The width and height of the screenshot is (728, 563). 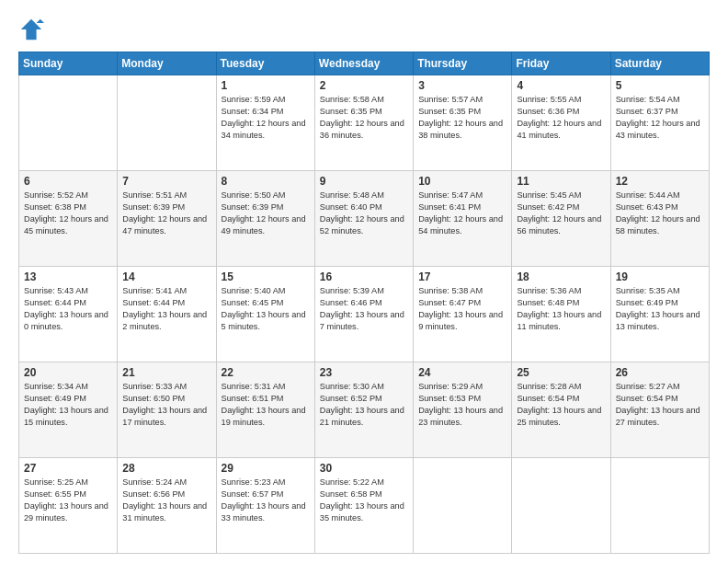 What do you see at coordinates (68, 309) in the screenshot?
I see `day-info: Sunrise: 5:43 AM Sunset: 6:44 PM Dayligh…` at bounding box center [68, 309].